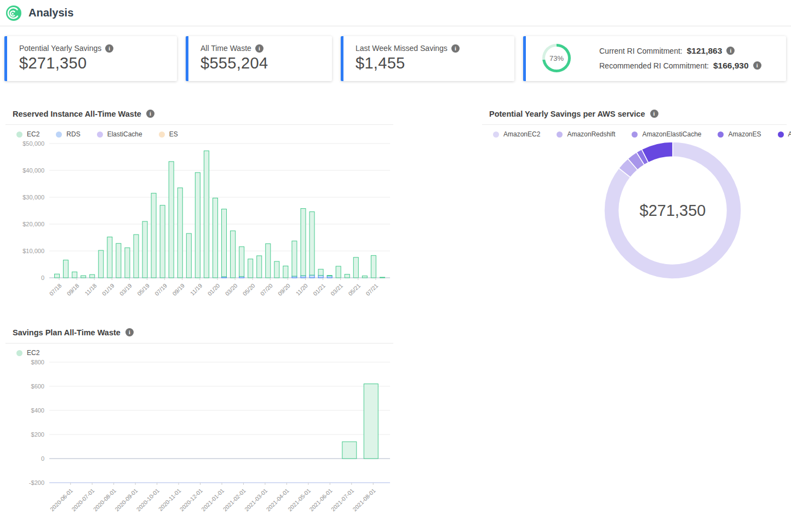  I want to click on legend-item-amazonredshift: AmazonRedshift, so click(586, 134).